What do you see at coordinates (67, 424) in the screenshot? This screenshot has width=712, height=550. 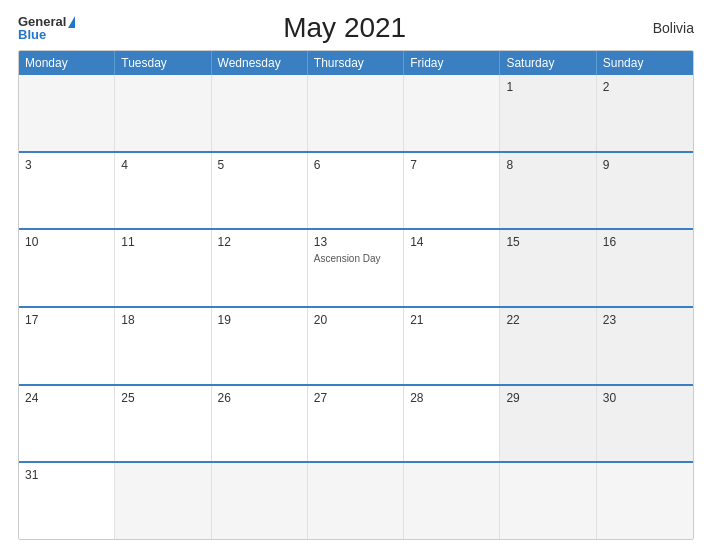 I see `calendar-cell-w5-d1: 24` at bounding box center [67, 424].